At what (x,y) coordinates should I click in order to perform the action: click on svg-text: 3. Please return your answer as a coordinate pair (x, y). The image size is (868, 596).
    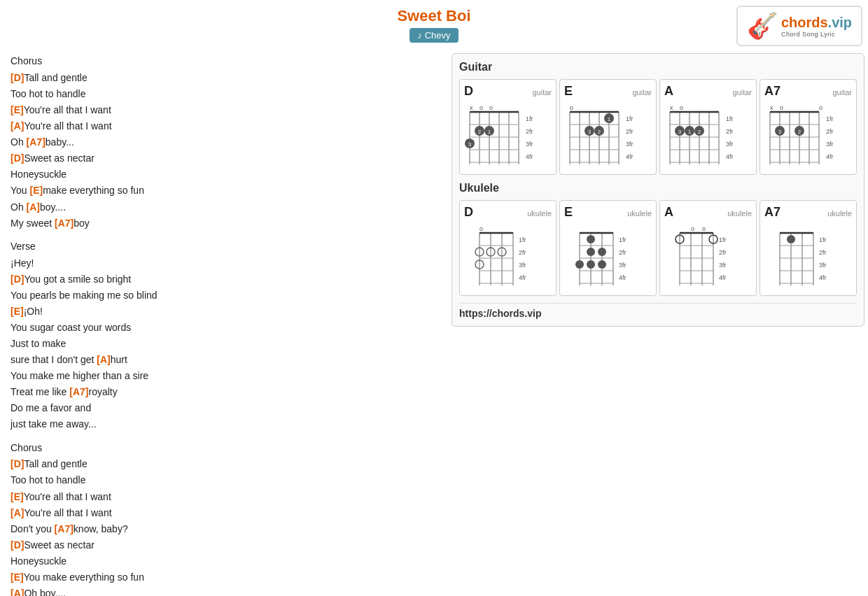
    Looking at the image, I should click on (780, 132).